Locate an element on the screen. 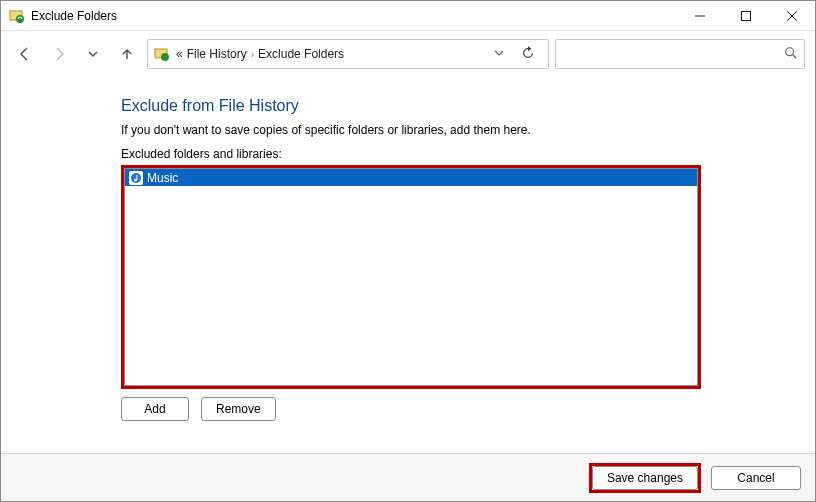 Image resolution: width=816 pixels, height=502 pixels. save-highlight: Save changes is located at coordinates (645, 478).